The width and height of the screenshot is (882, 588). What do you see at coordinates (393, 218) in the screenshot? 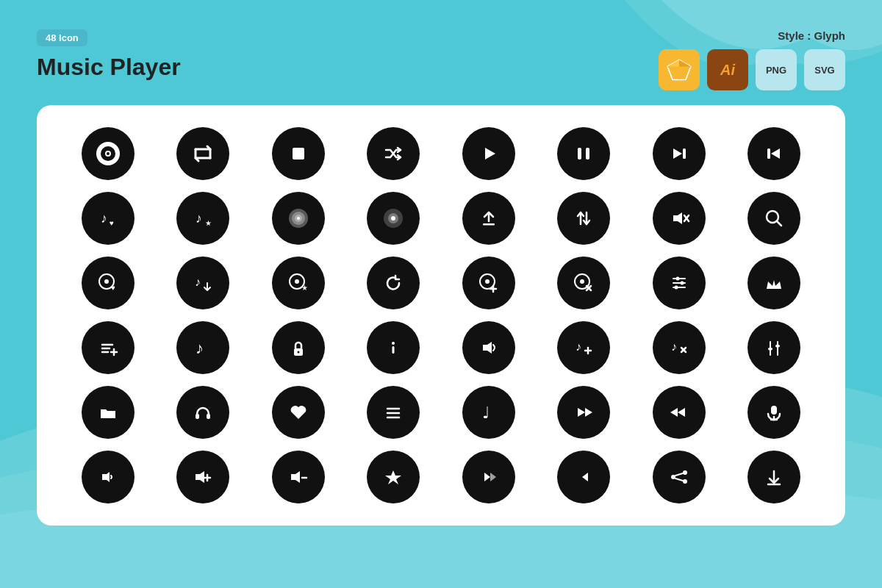
I see `cd-icon` at bounding box center [393, 218].